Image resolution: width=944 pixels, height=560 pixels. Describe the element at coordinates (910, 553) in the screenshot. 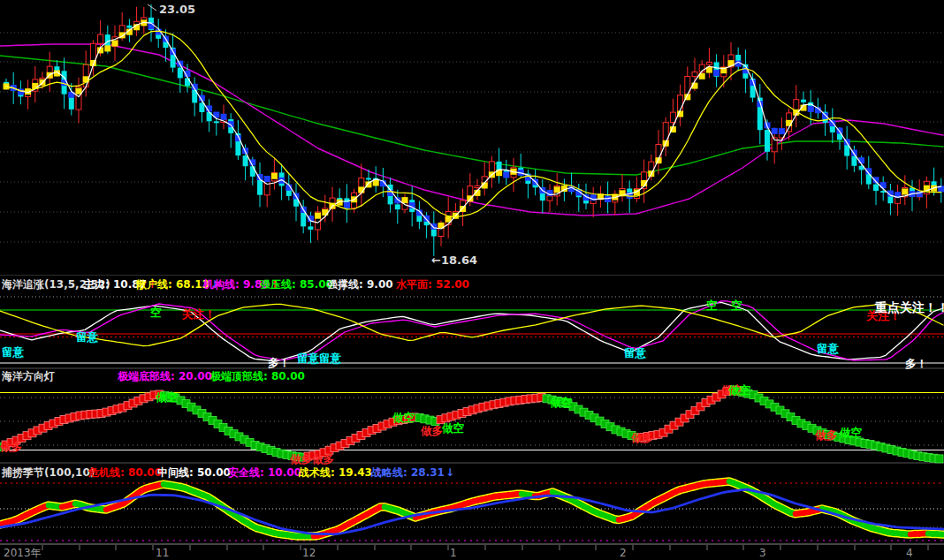

I see `axis-month-label: 4` at that location.